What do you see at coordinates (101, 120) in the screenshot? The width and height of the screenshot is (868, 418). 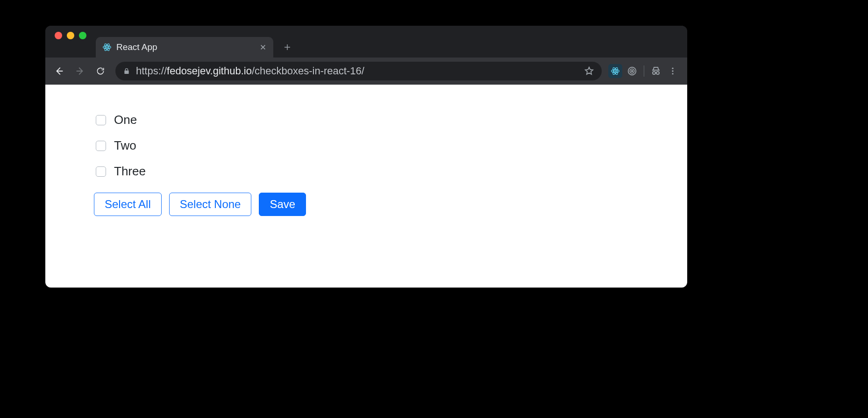 I see `checkbox-one` at bounding box center [101, 120].